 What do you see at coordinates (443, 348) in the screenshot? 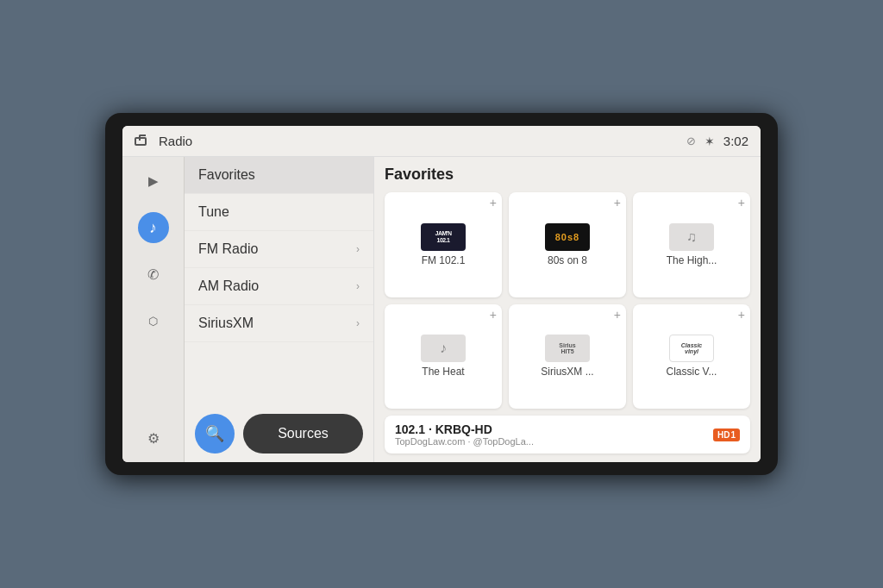
I see `heat-logo-icon: ♪` at bounding box center [443, 348].